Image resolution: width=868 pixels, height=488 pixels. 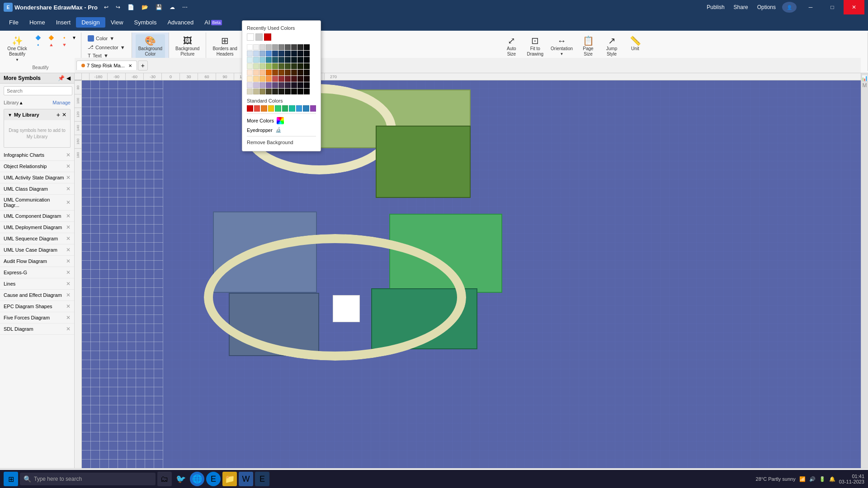 What do you see at coordinates (561, 46) in the screenshot?
I see `orientation-button: ↔ Orientation ▼` at bounding box center [561, 46].